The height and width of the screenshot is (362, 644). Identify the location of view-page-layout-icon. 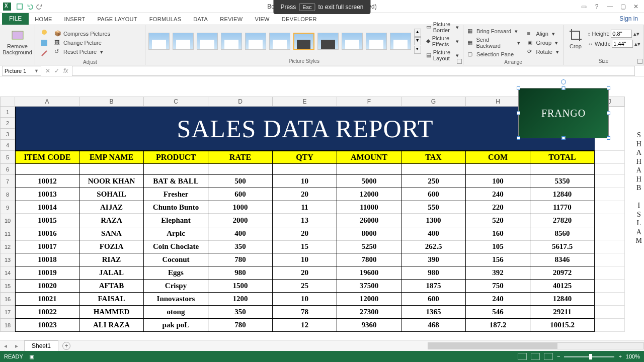
(535, 356).